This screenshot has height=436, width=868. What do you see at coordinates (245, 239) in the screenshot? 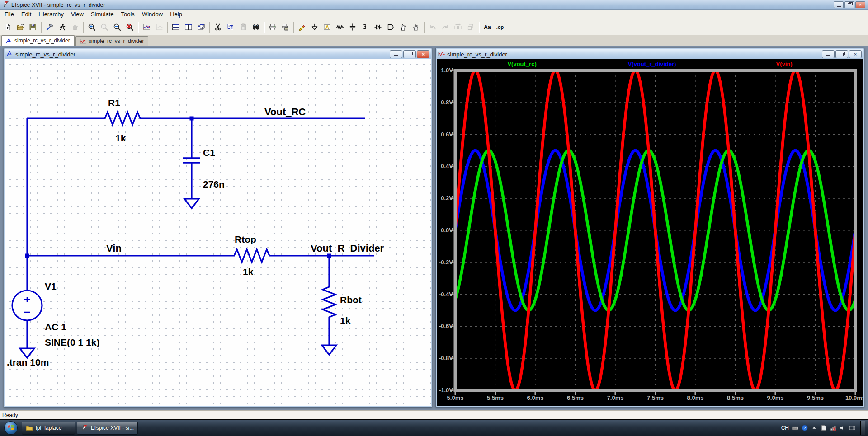
I see `rtop-ref-label: Rtop` at bounding box center [245, 239].